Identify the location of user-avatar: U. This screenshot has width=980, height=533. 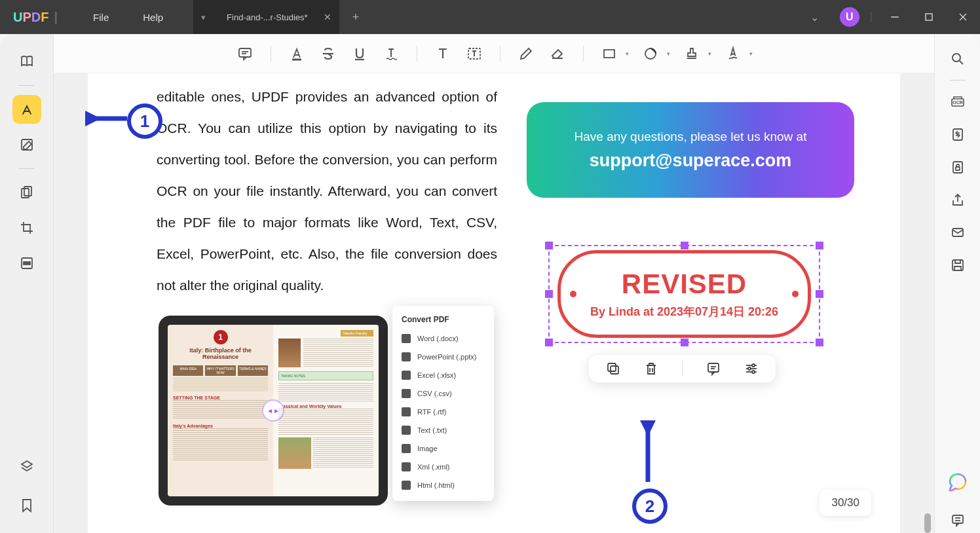
(850, 17).